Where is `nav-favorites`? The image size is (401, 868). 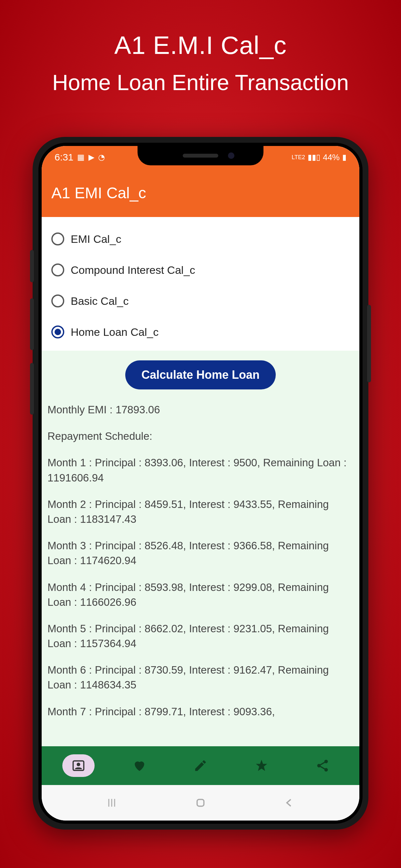 nav-favorites is located at coordinates (140, 766).